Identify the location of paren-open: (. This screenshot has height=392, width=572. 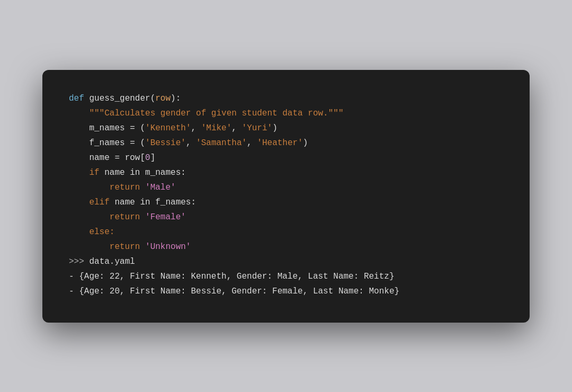
(153, 99).